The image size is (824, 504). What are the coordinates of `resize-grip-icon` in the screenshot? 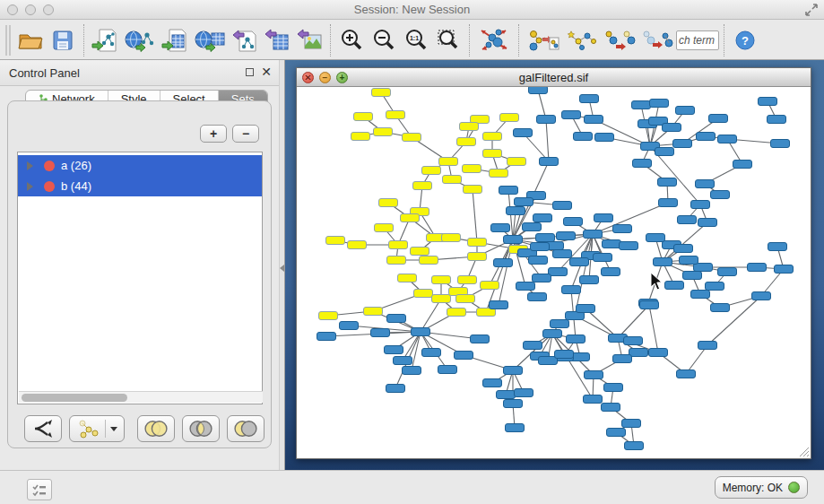 It's located at (803, 451).